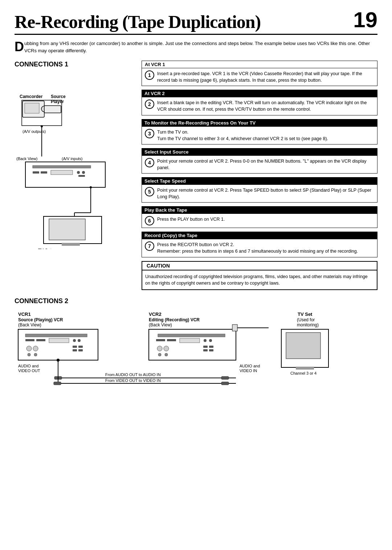  What do you see at coordinates (150, 221) in the screenshot?
I see `step-6-number: 6` at bounding box center [150, 221].